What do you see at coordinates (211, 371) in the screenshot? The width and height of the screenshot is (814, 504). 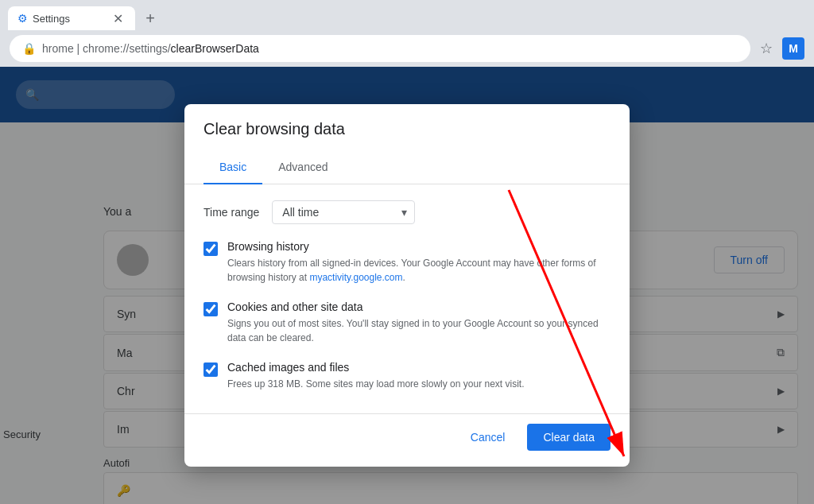 I see `cached-checkbox-wrap` at bounding box center [211, 371].